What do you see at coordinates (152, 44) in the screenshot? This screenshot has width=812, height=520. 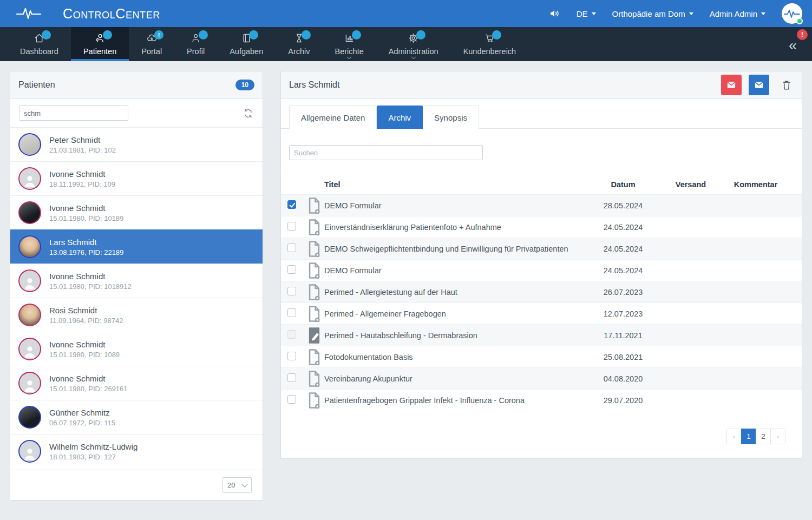 I see `nav-item-portal: ! Portal` at bounding box center [152, 44].